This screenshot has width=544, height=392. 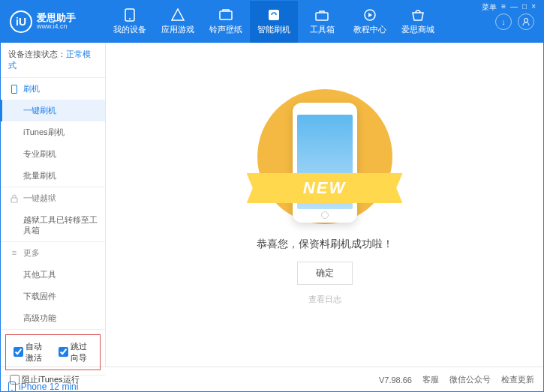 I want to click on phone-illustration, so click(x=325, y=163).